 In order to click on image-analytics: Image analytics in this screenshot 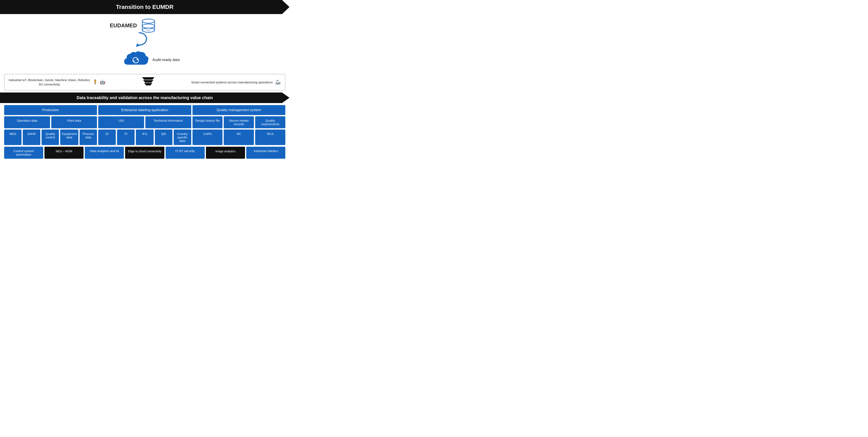, I will do `click(225, 153)`.